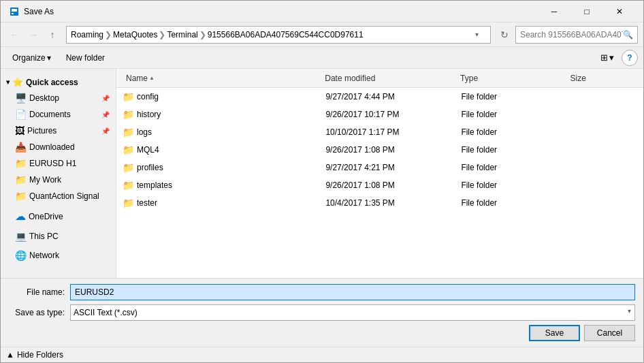  I want to click on file-name: config, so click(148, 97).